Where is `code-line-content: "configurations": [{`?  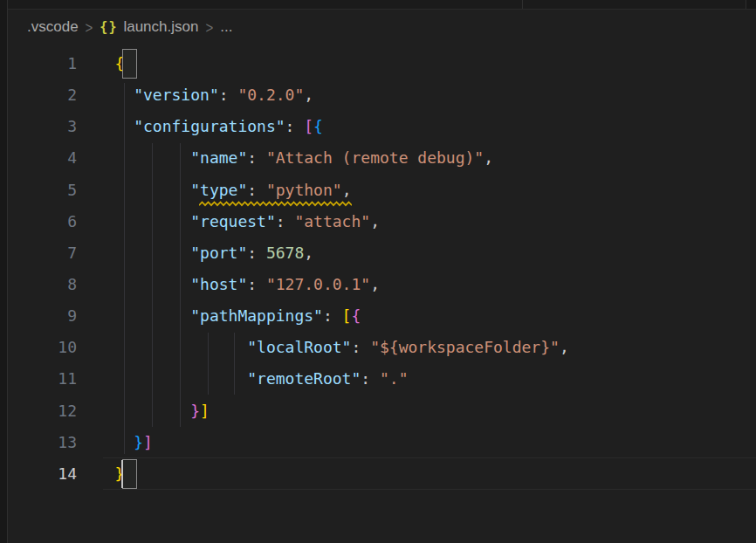
code-line-content: "configurations": [{ is located at coordinates (200, 127).